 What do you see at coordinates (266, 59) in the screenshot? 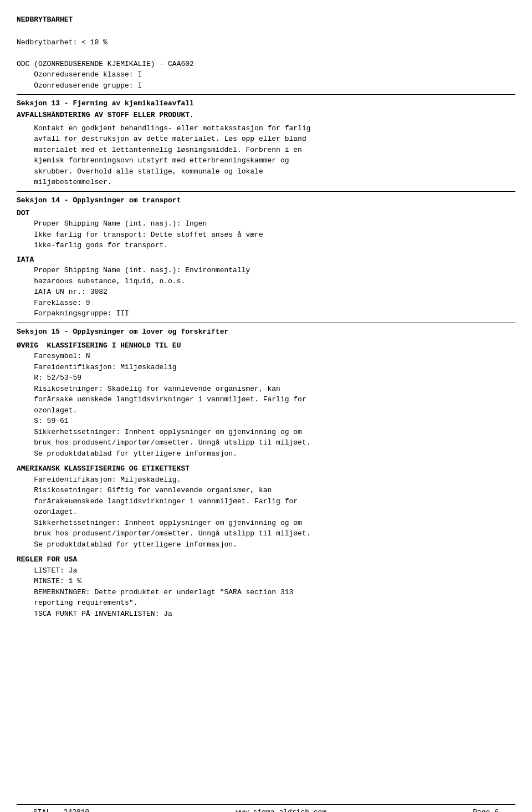
I see `section12-content: Nedbrytbarhet: < 10 % ODC (OZONREDUSEREN…` at bounding box center [266, 59].